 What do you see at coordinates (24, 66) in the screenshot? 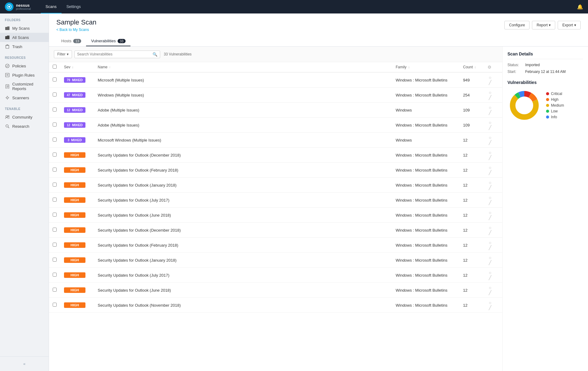
I see `sidebar-item-policies: Policies` at bounding box center [24, 66].